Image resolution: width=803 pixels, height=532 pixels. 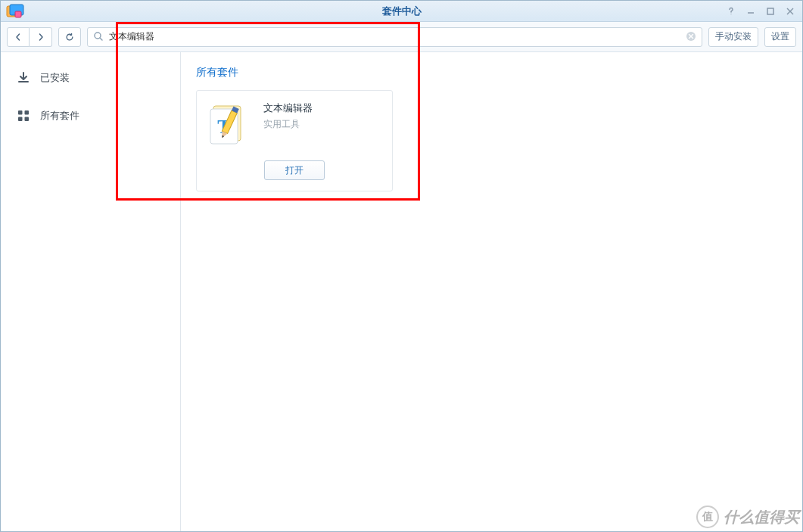 What do you see at coordinates (691, 38) in the screenshot?
I see `clear-search-icon` at bounding box center [691, 38].